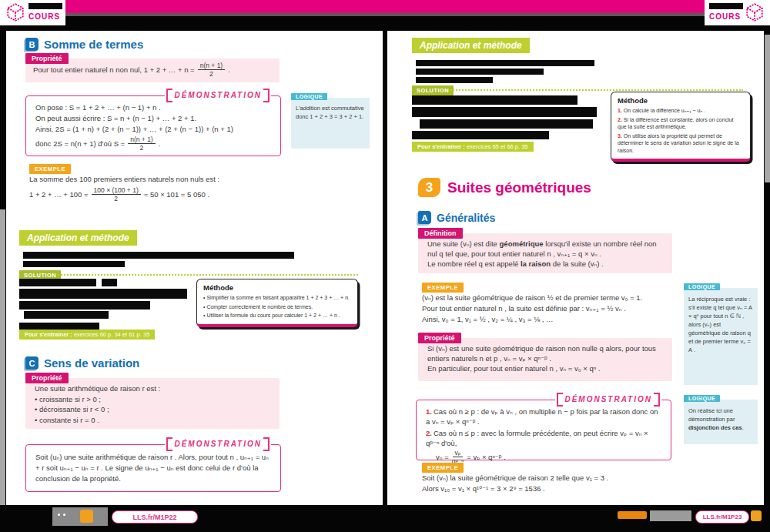 The width and height of the screenshot is (770, 532). Describe the element at coordinates (92, 363) in the screenshot. I see `section-title: Sens de variation` at that location.